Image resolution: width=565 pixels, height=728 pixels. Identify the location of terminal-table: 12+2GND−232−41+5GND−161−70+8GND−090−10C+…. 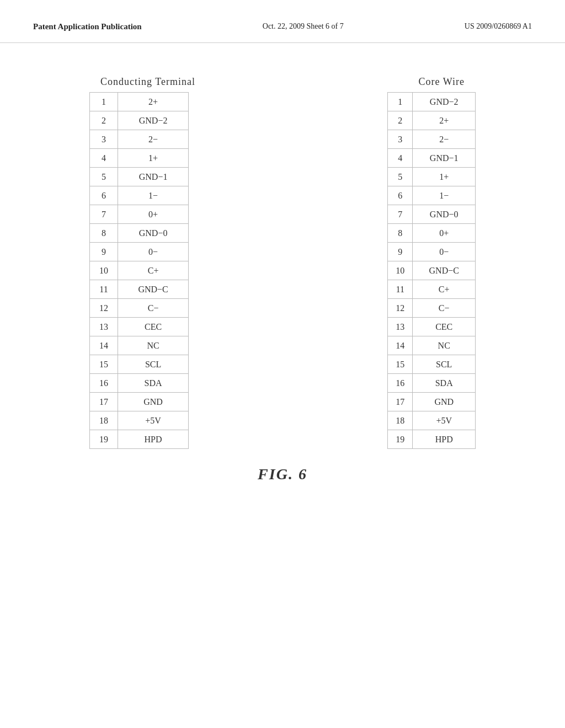
(139, 270).